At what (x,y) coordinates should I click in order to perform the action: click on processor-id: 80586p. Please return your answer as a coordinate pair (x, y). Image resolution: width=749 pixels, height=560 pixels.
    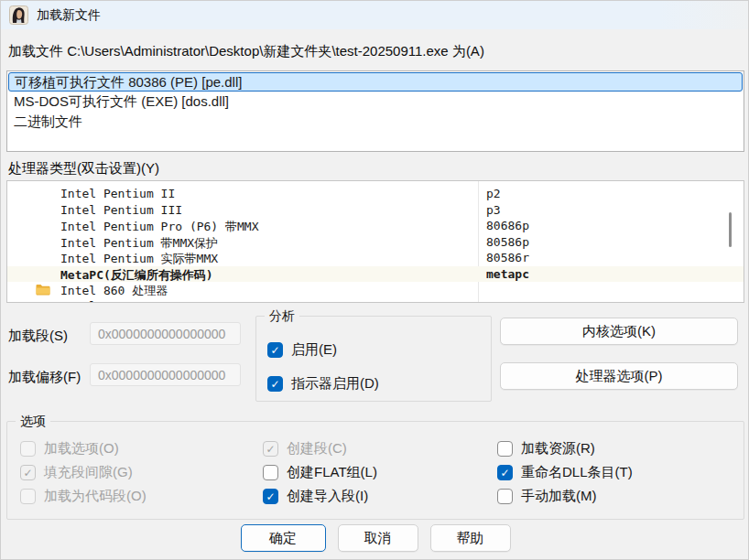
    Looking at the image, I should click on (507, 242).